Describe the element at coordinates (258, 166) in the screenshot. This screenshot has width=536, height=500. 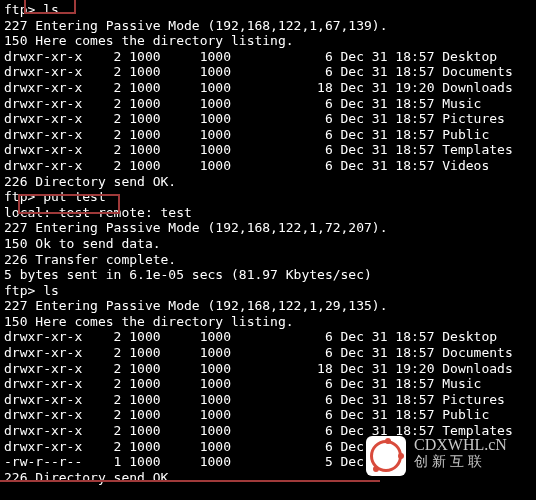
I see `terminal-line: drwxr-xr-x 2 1000 1000 6 Dec 31 18:57 Vi…` at that location.